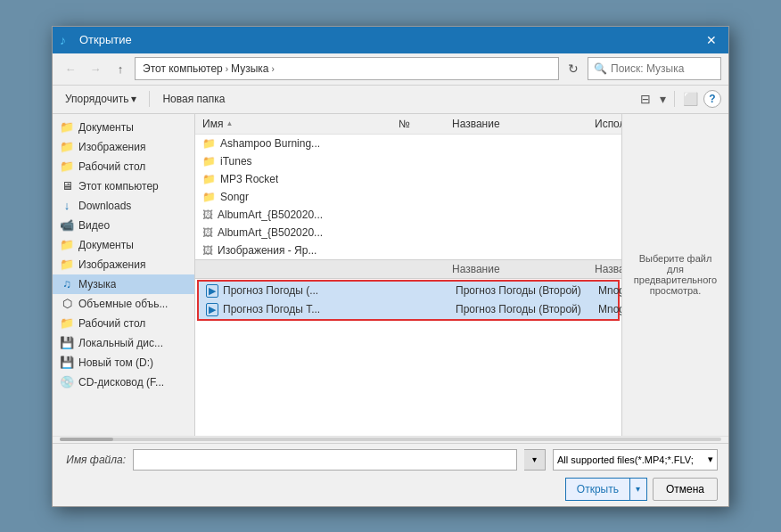 This screenshot has width=781, height=532. I want to click on view-toggle-button: ▾, so click(663, 99).